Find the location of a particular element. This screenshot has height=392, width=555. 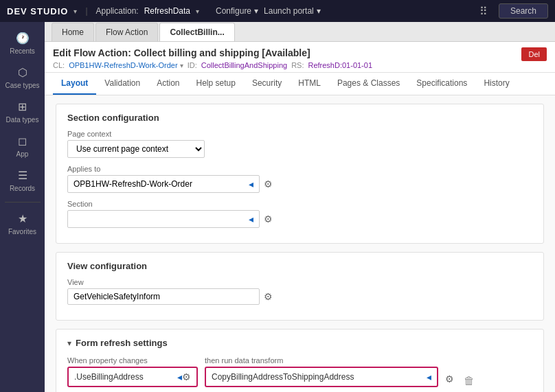

tab-collect-billing: CollectBillin... is located at coordinates (196, 32).